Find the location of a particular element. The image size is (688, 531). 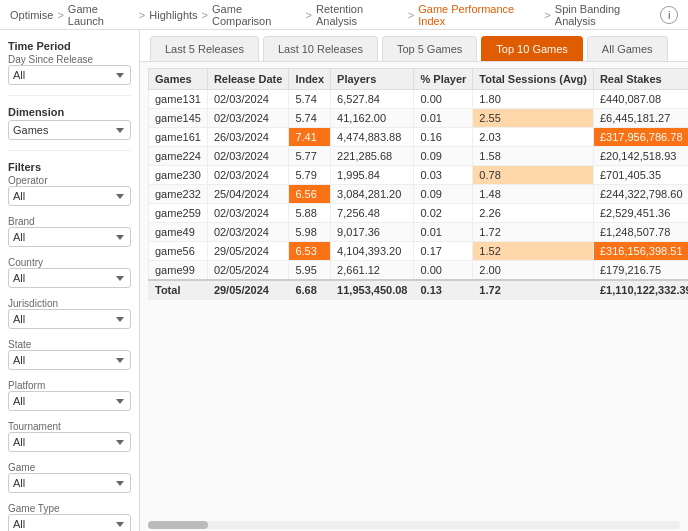

breadcrumb-gpi: Game Performance Index is located at coordinates (479, 15).